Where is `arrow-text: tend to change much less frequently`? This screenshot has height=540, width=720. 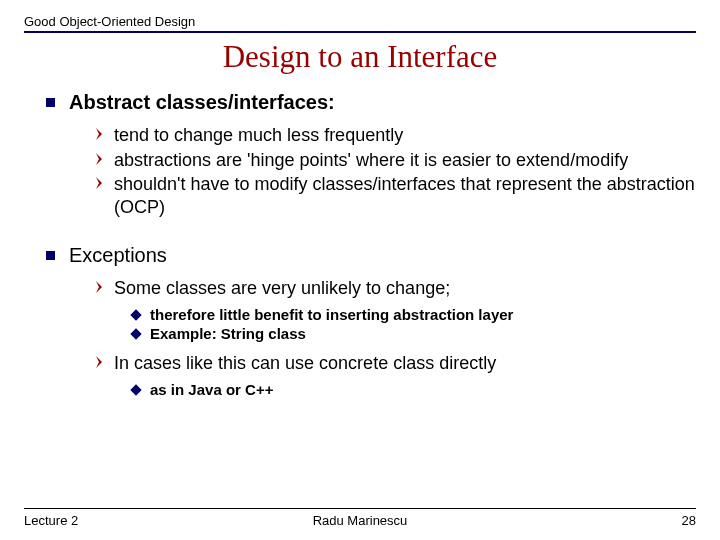
arrow-text: tend to change much less frequently is located at coordinates (258, 136).